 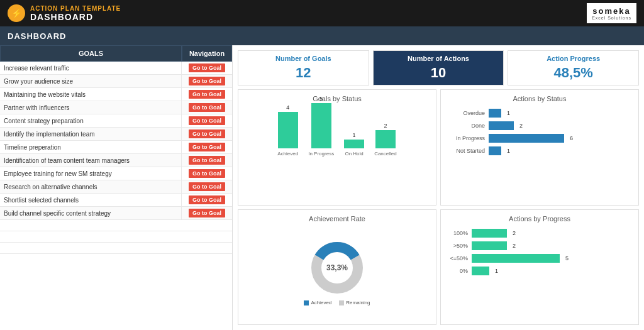 What do you see at coordinates (337, 131) in the screenshot?
I see `goals-bar-chart: 4 Achieved 5 In Progress 1 On Hold 2 Can…` at bounding box center [337, 131].